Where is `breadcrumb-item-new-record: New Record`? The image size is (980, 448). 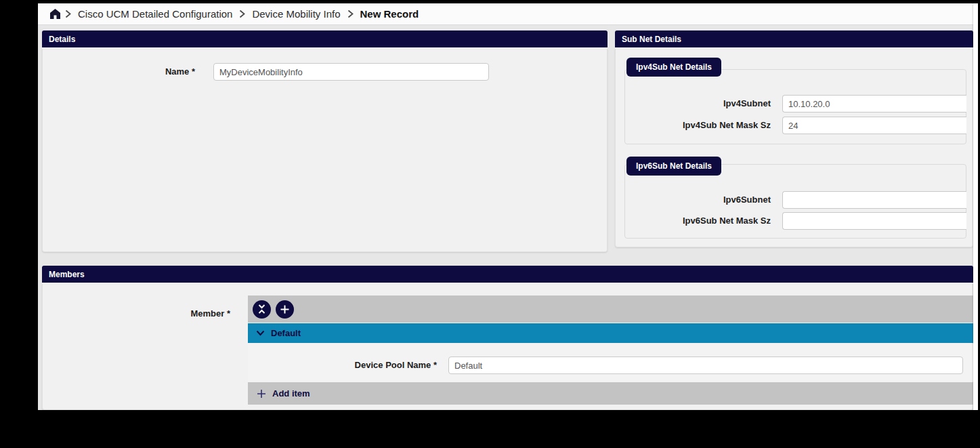
breadcrumb-item-new-record: New Record is located at coordinates (390, 14).